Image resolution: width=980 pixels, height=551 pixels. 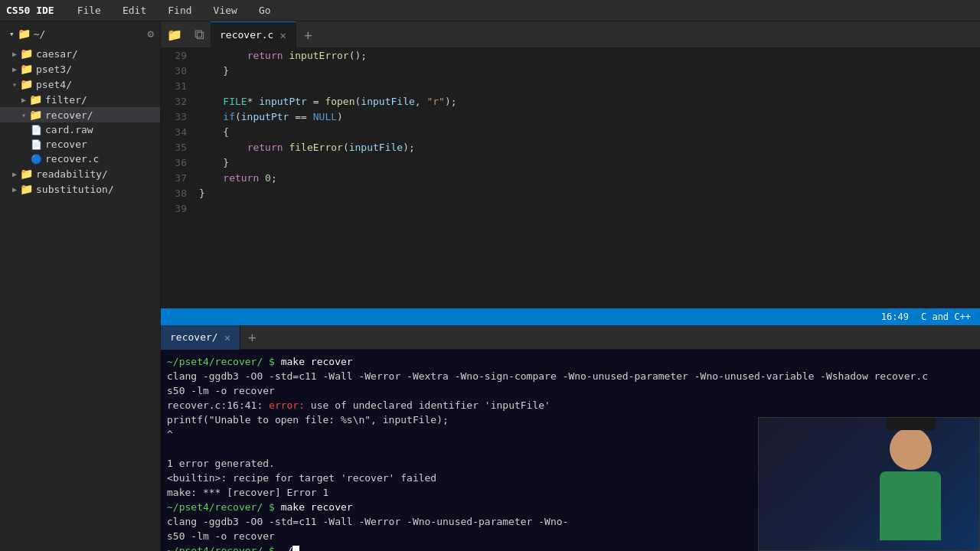 What do you see at coordinates (151, 34) in the screenshot?
I see `gear-icon: ⚙` at bounding box center [151, 34].